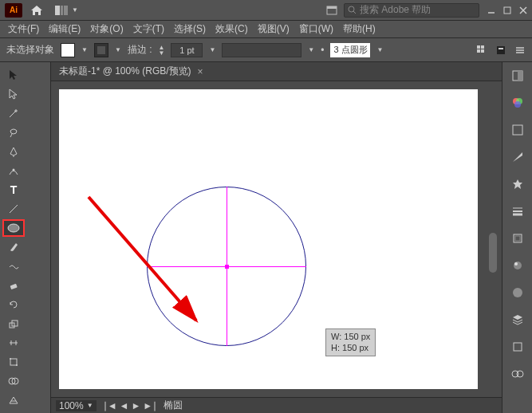 Image resolution: width=532 pixels, height=413 pixels. What do you see at coordinates (107, 29) in the screenshot?
I see `menu-object: 对象(O)` at bounding box center [107, 29].